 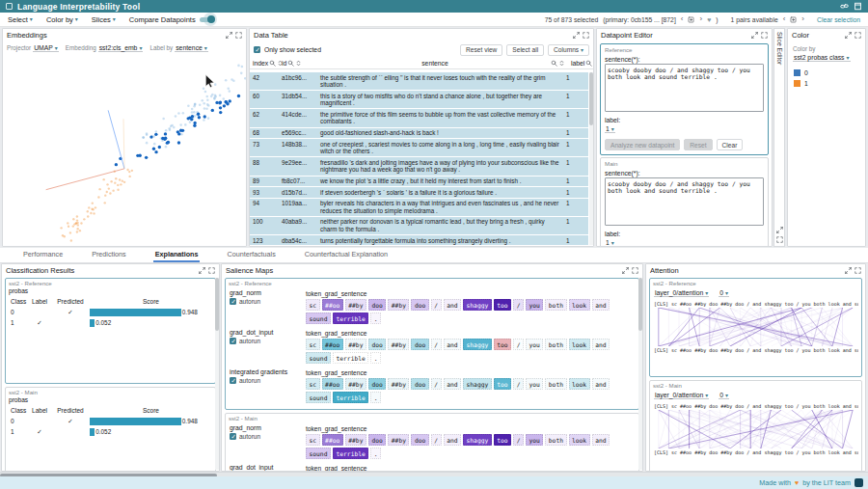 I want to click on table-row: 89fb8c07...we know the plot 's a little …, so click(x=419, y=182).